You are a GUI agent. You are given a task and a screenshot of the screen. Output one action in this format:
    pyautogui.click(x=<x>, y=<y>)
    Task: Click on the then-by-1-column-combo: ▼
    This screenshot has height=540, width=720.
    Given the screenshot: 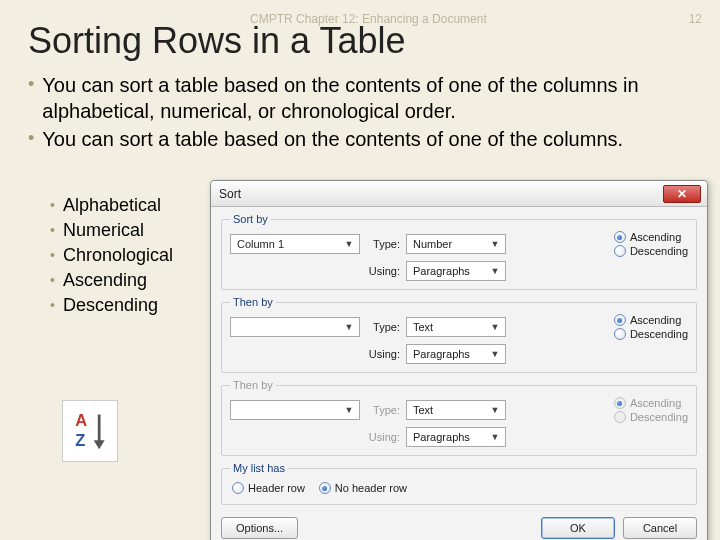 What is the action you would take?
    pyautogui.click(x=295, y=327)
    